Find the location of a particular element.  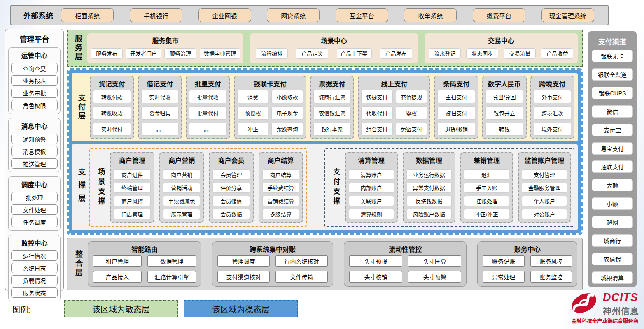

payment-group-items: 批量代收批量代付。。 is located at coordinates (208, 113).